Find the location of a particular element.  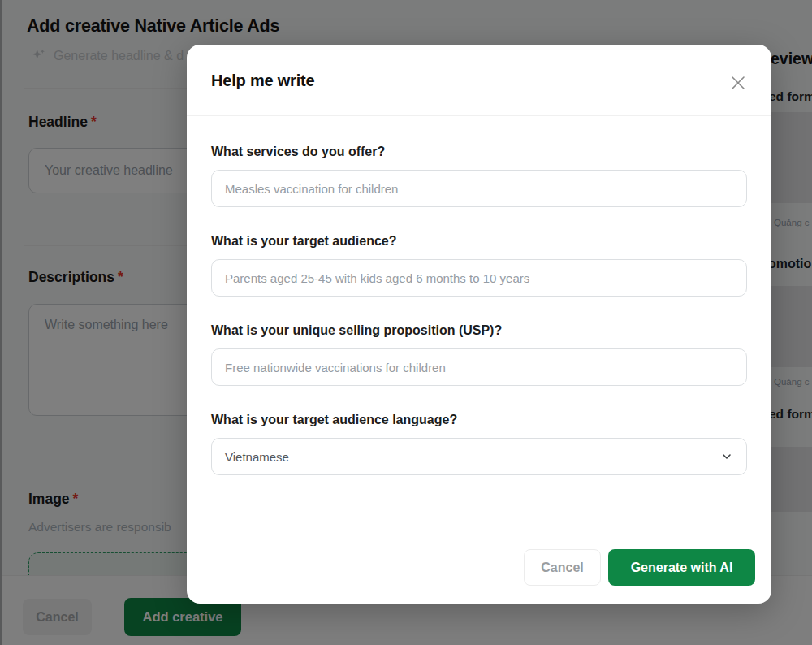

close-button is located at coordinates (738, 83).